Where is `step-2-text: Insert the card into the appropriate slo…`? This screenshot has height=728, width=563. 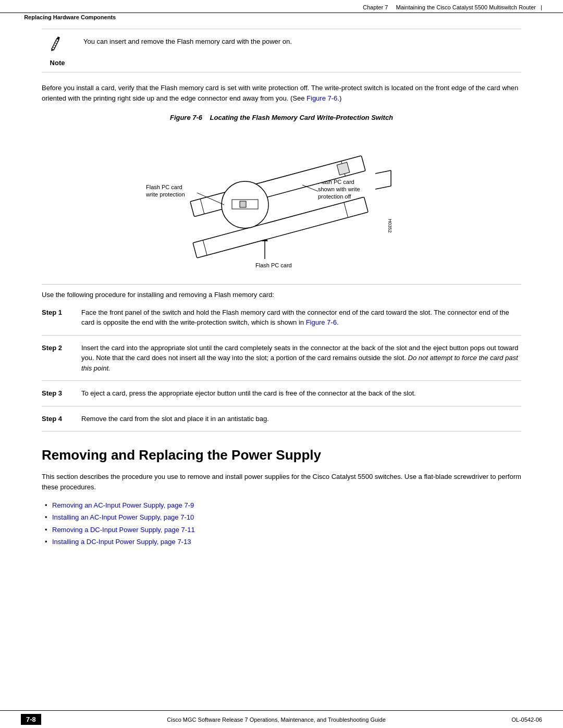 step-2-text: Insert the card into the appropriate slo… is located at coordinates (301, 359).